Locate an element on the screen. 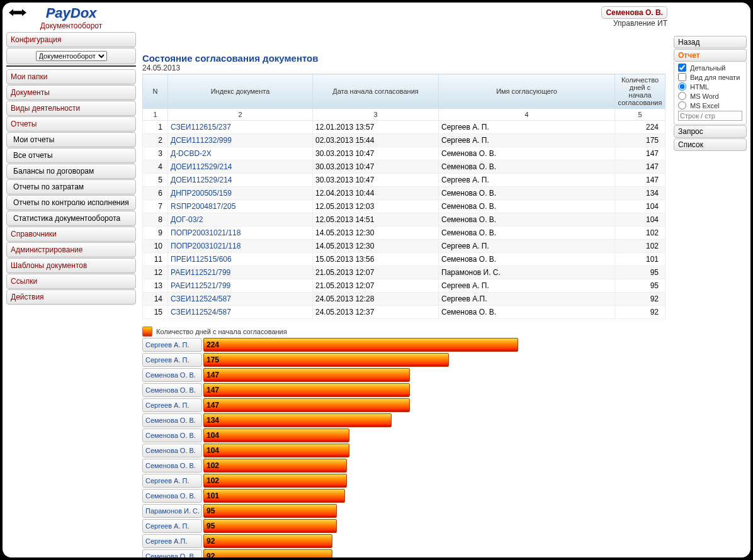 This screenshot has width=753, height=560. table-row: 15СЗЕИ112524/58724.05.2013 12:37Семенова… is located at coordinates (404, 312).